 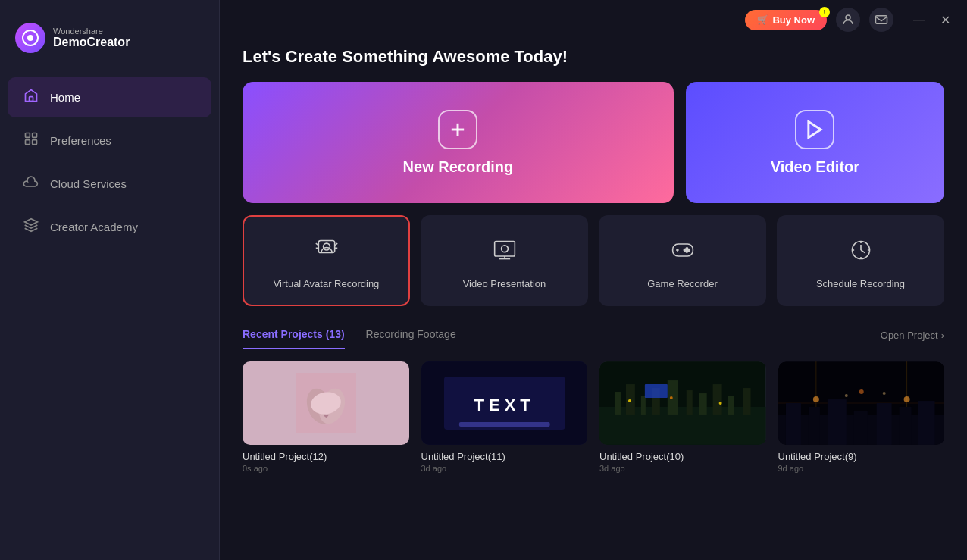 I want to click on logo-brand: Wondershare, so click(x=91, y=31).